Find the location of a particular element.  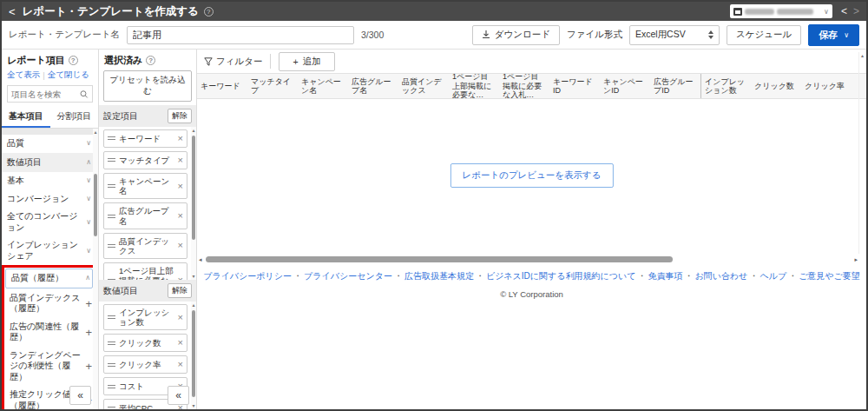

load-preset-button: プリセットを読み込む is located at coordinates (148, 86).